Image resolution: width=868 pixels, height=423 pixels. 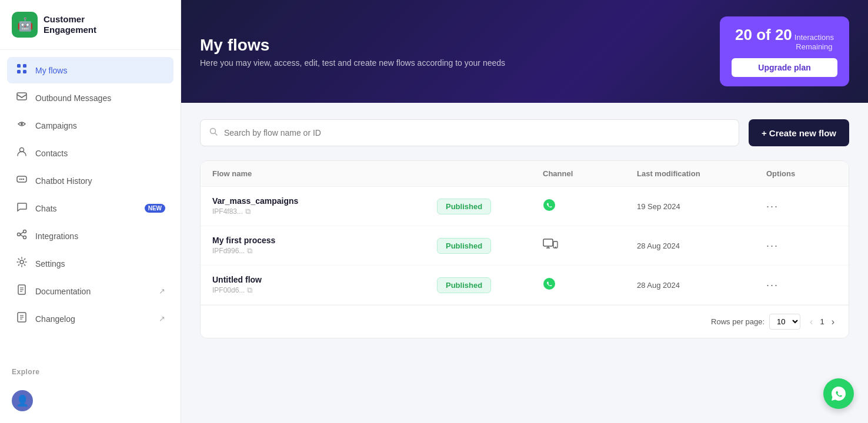 I want to click on sidebar-item-label: Contacts, so click(x=52, y=153).